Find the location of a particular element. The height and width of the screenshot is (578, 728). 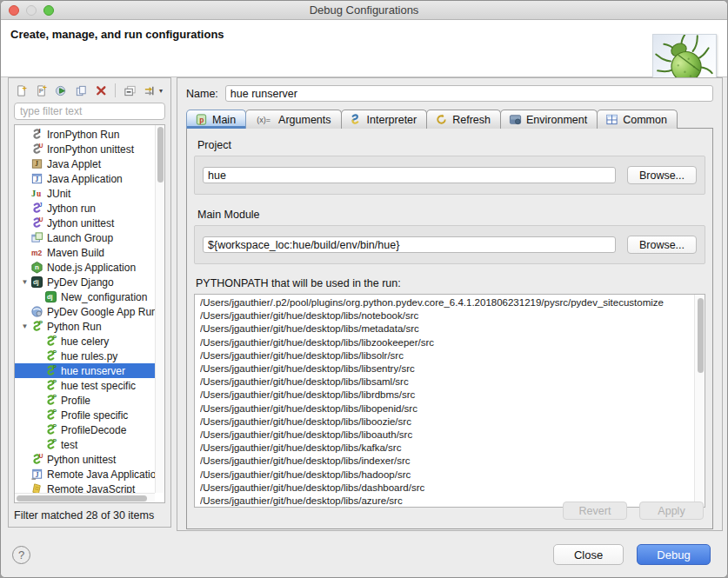

tree-item-node-js-application: nNode.js Application is located at coordinates (85, 268).